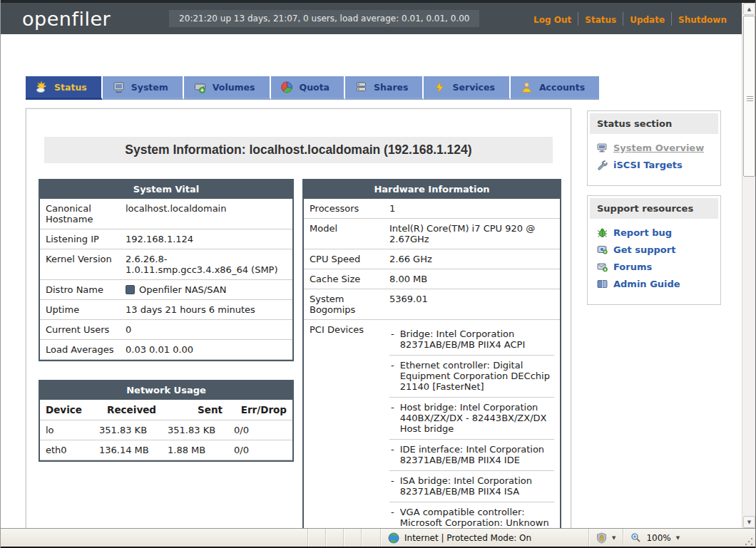 The width and height of the screenshot is (756, 548). I want to click on row-label: Current Users, so click(80, 330).